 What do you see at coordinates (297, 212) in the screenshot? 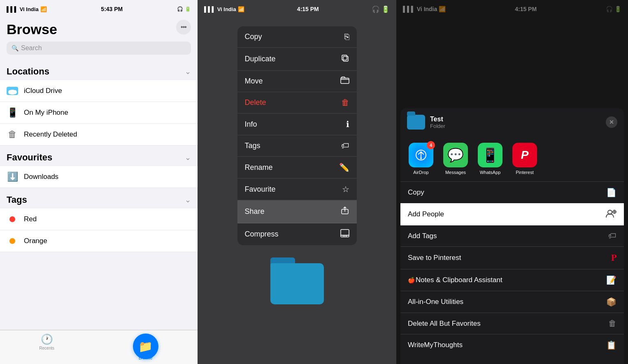
I see `menu-item-share: Share` at bounding box center [297, 212].